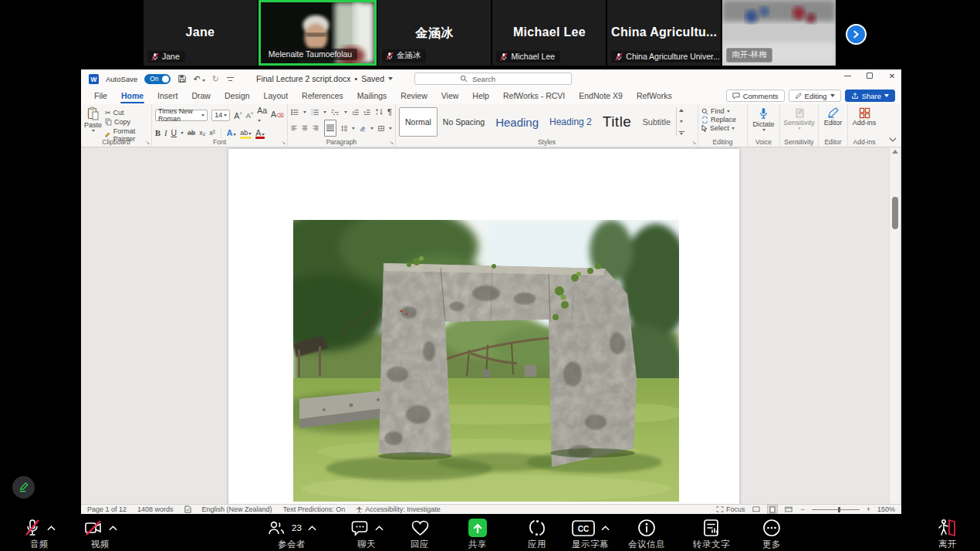 The width and height of the screenshot is (980, 551). Describe the element at coordinates (344, 128) in the screenshot. I see `line-spacing-icon` at that location.